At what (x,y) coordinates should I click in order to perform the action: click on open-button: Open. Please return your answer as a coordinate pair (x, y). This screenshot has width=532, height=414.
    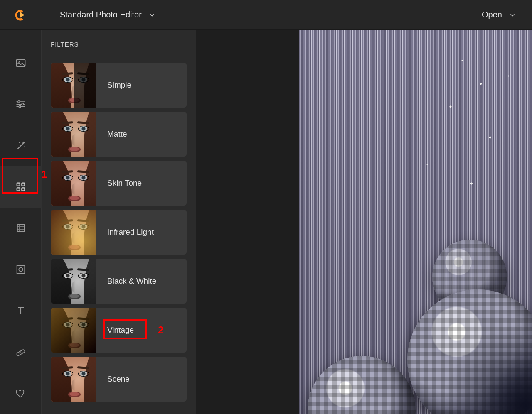
    Looking at the image, I should click on (500, 15).